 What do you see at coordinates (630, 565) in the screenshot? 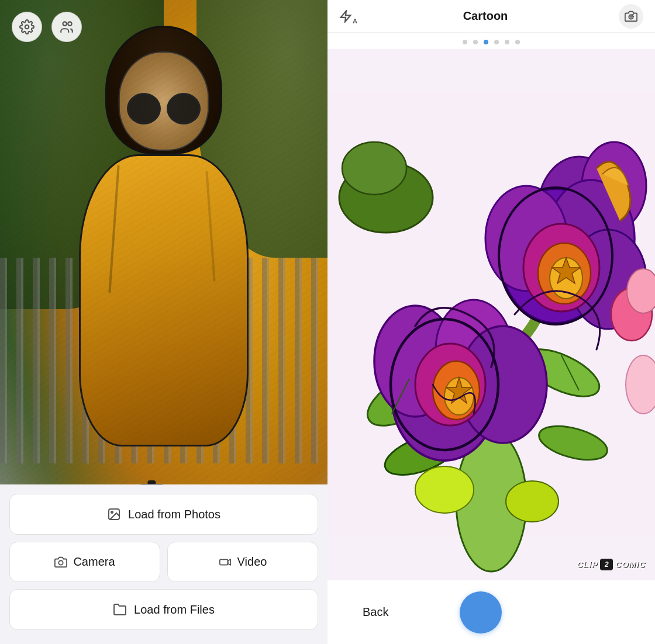
I see `watermark-suffix: COMIC` at bounding box center [630, 565].